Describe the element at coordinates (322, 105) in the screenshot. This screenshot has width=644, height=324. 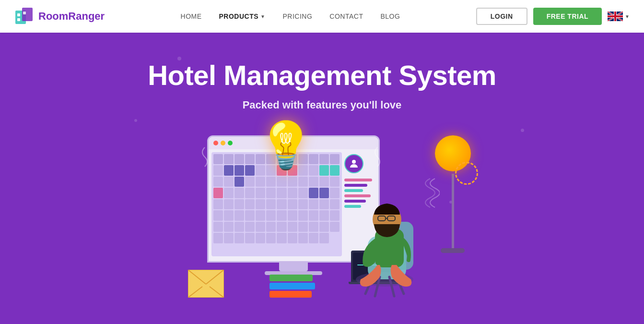
I see `hero-subtitle: Packed with features you'll love` at that location.